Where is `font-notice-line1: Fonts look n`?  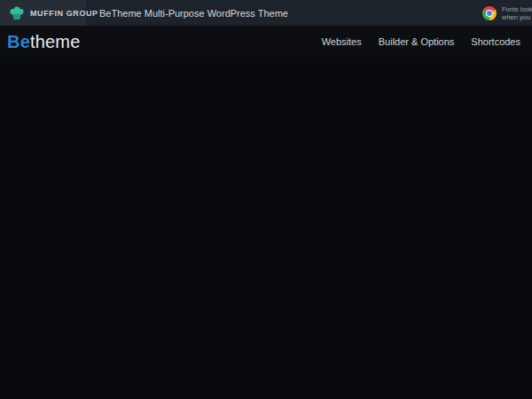
font-notice-line1: Fonts look n is located at coordinates (517, 9).